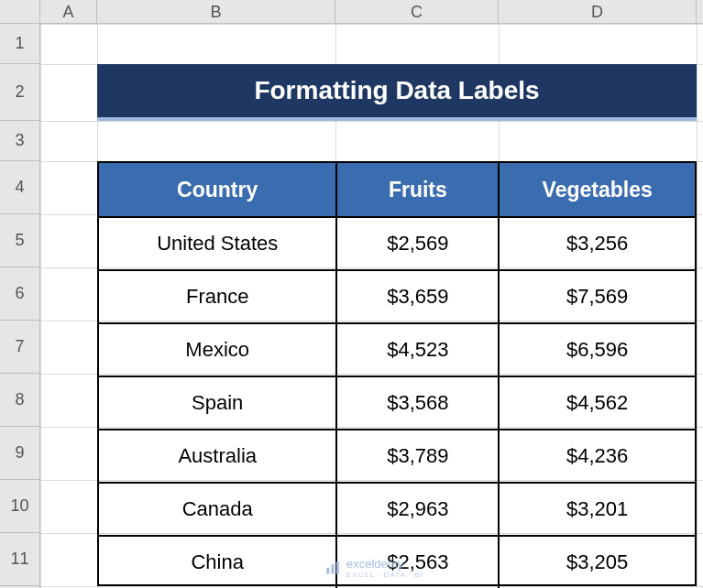 This screenshot has height=588, width=703. Describe the element at coordinates (396, 91) in the screenshot. I see `title-text: Formatting Data Labels` at that location.